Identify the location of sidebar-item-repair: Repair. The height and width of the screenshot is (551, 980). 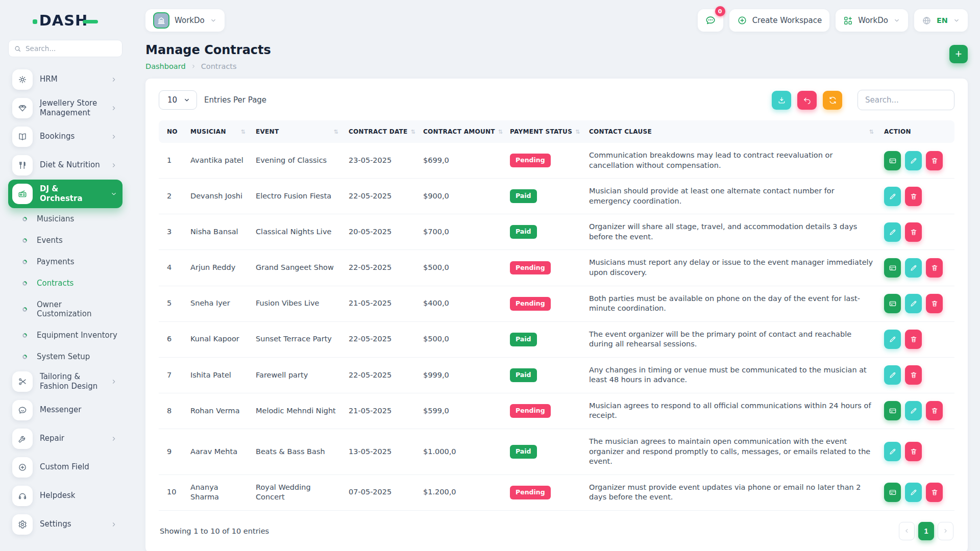
(65, 439).